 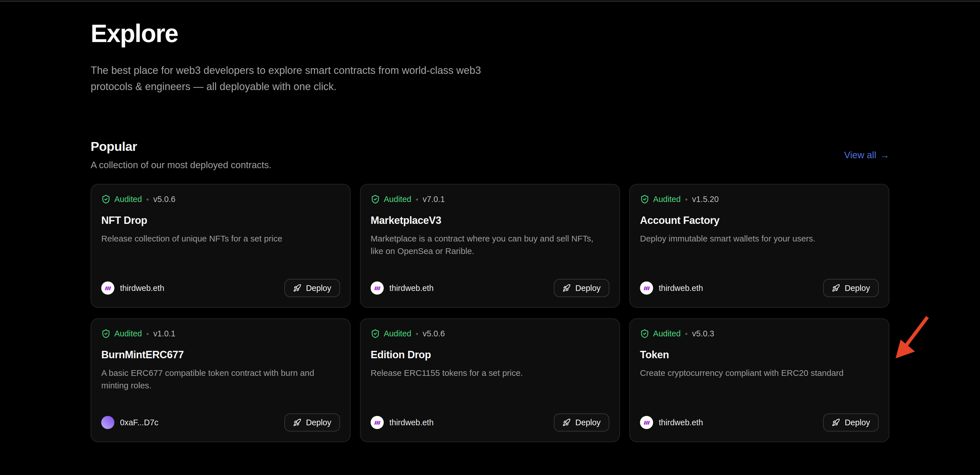 I want to click on contract-card-nft-drop: Audited • v5.0.6 NFT Drop Release collec…, so click(x=221, y=246).